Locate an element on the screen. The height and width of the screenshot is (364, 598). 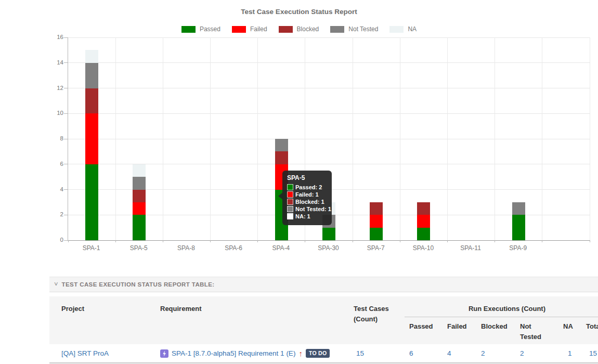
y-axis-label: 12 is located at coordinates (55, 88).